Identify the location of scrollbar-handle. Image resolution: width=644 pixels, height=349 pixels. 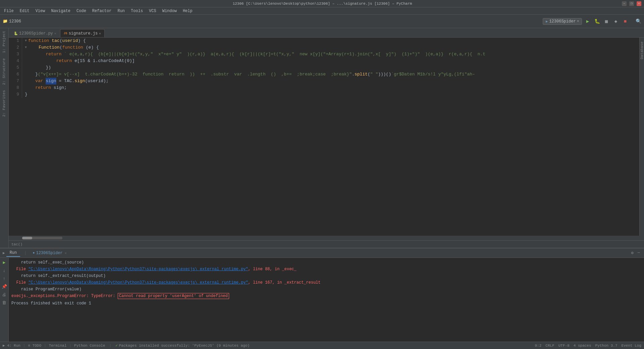
(27, 238).